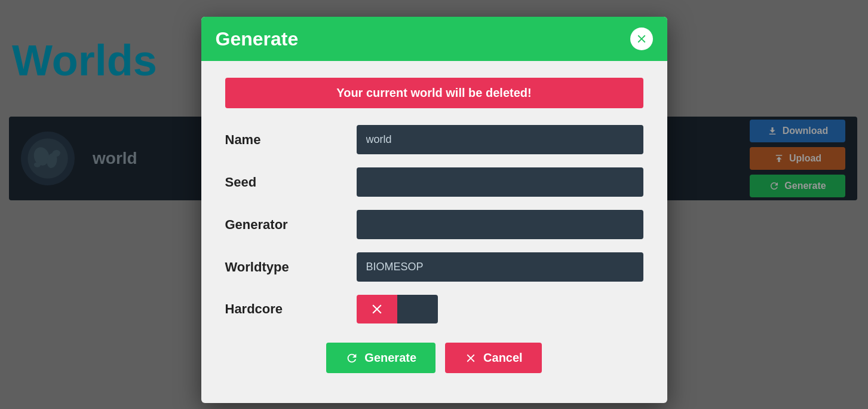 This screenshot has width=868, height=409. Describe the element at coordinates (377, 309) in the screenshot. I see `hardcore-toggle-on` at that location.